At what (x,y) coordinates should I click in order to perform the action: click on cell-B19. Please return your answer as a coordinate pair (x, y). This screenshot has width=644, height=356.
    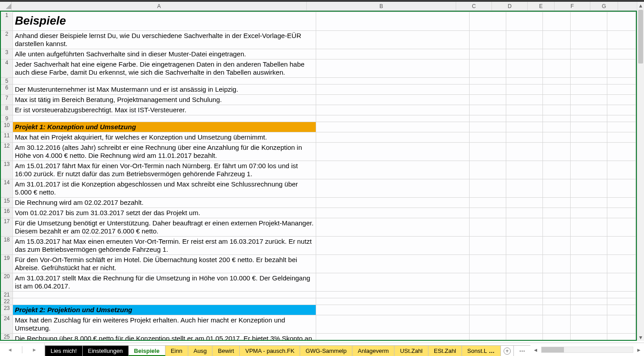
    Looking at the image, I should click on (393, 264).